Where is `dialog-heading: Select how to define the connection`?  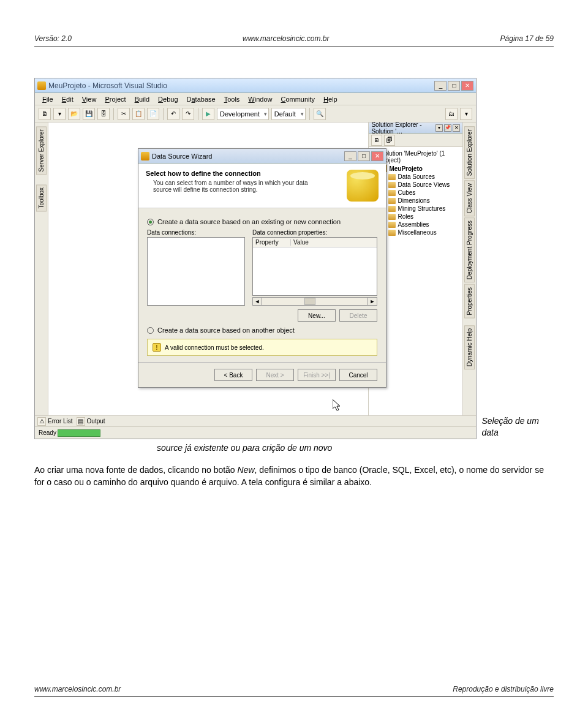 dialog-heading: Select how to define the connection is located at coordinates (246, 173).